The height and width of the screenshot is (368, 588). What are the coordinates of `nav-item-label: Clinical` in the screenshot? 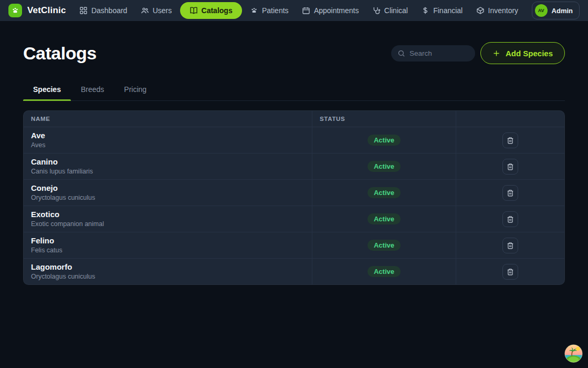 It's located at (396, 11).